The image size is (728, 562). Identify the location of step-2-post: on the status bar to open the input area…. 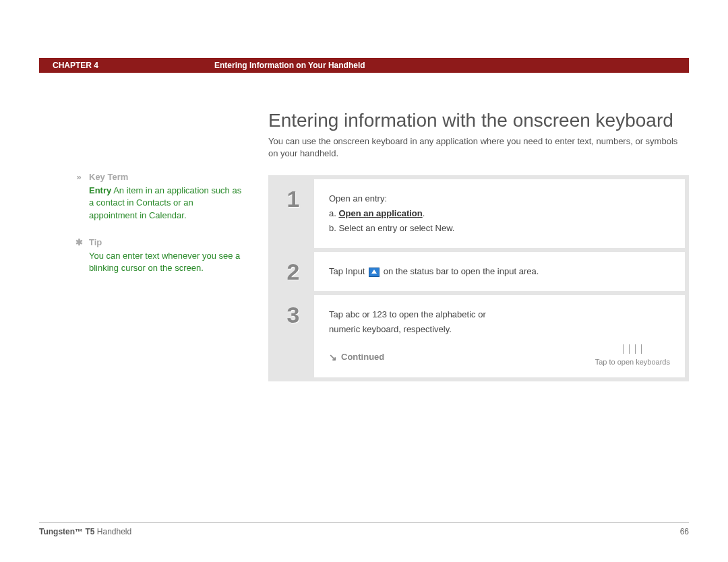
(461, 271).